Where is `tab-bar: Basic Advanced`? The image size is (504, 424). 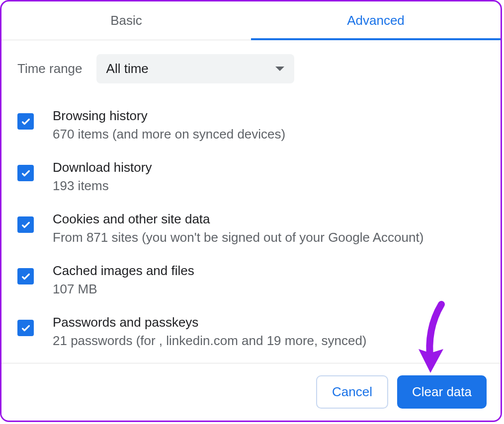 tab-bar: Basic Advanced is located at coordinates (251, 21).